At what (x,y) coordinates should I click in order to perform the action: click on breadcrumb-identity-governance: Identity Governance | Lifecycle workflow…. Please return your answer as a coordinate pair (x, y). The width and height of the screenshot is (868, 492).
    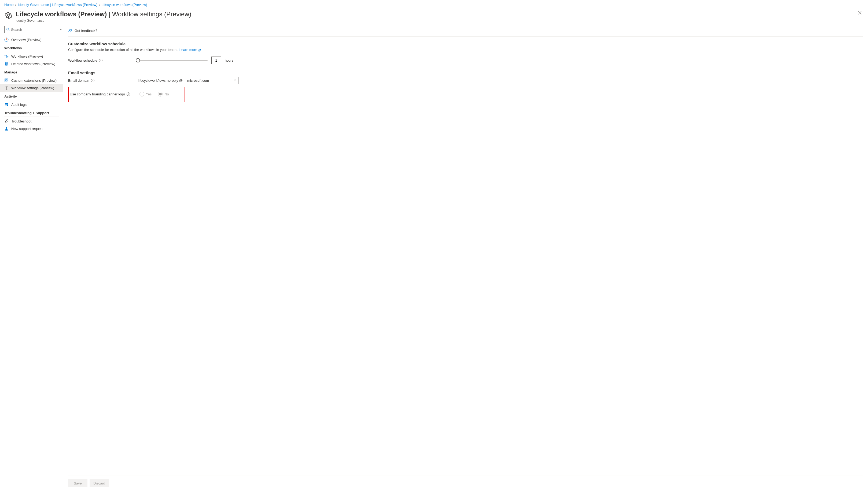
    Looking at the image, I should click on (57, 5).